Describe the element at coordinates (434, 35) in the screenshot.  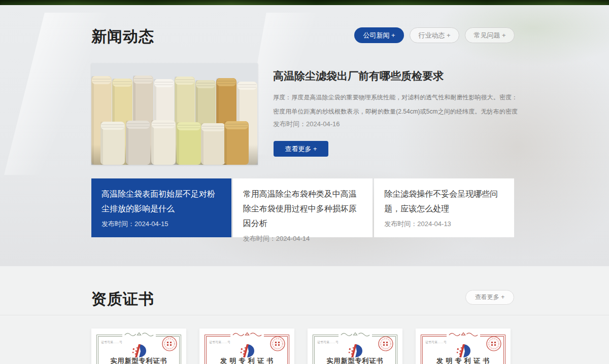
I see `tab-industry-news: 行业动态 +` at that location.